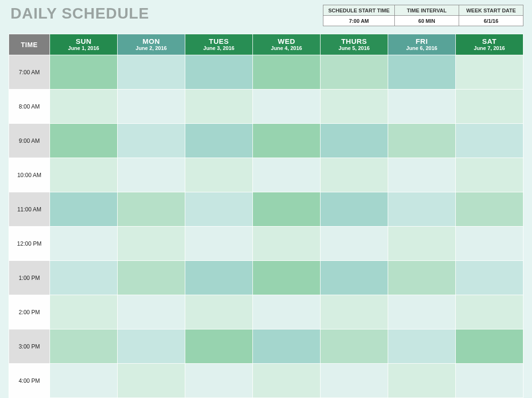 The width and height of the screenshot is (532, 398). What do you see at coordinates (492, 21) in the screenshot?
I see `config-value-week-start: 6/1/16` at bounding box center [492, 21].